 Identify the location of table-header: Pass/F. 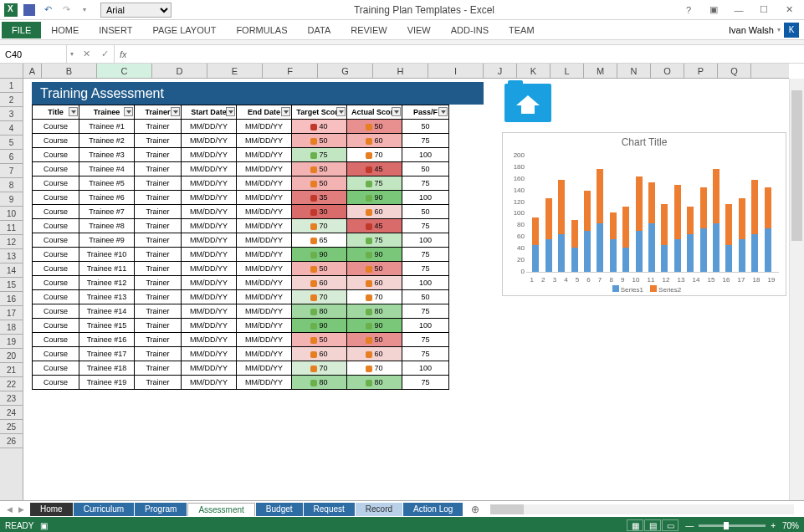
(426, 112).